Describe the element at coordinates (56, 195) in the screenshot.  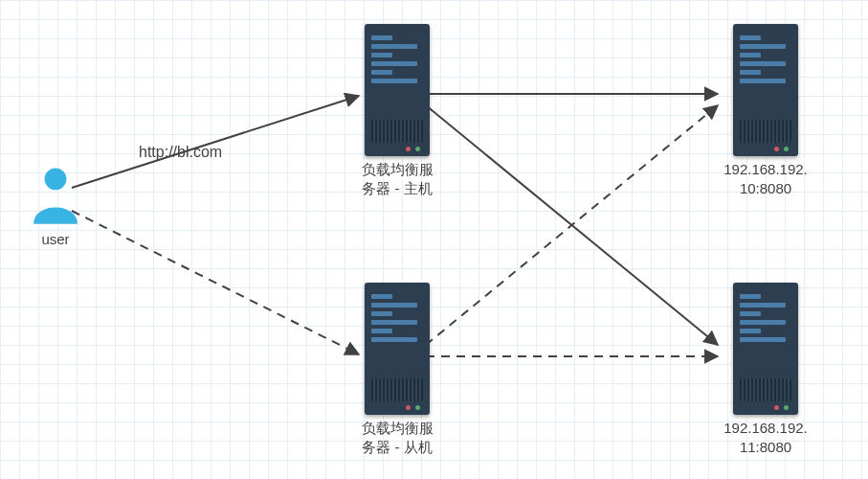
I see `user-icon` at that location.